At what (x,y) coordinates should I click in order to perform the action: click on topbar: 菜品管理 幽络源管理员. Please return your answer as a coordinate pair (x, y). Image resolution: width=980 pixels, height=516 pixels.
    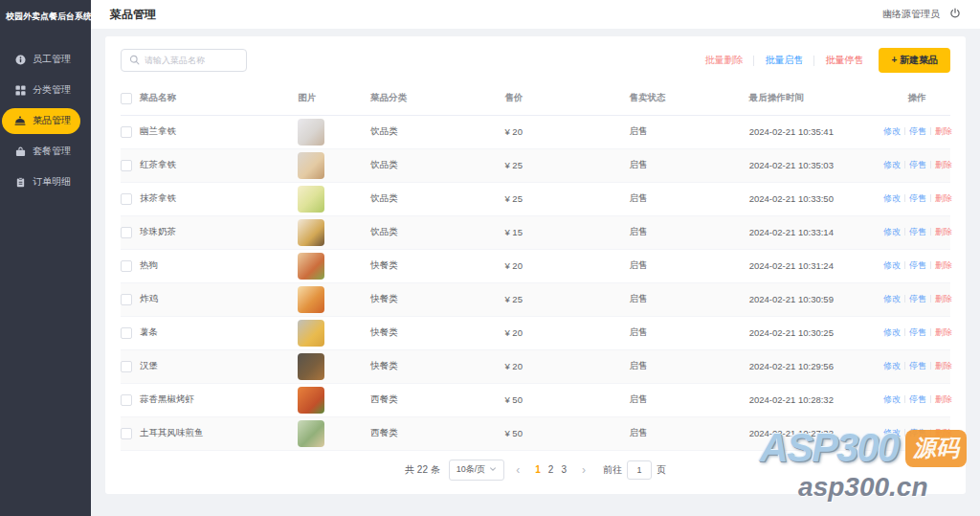
    Looking at the image, I should click on (536, 14).